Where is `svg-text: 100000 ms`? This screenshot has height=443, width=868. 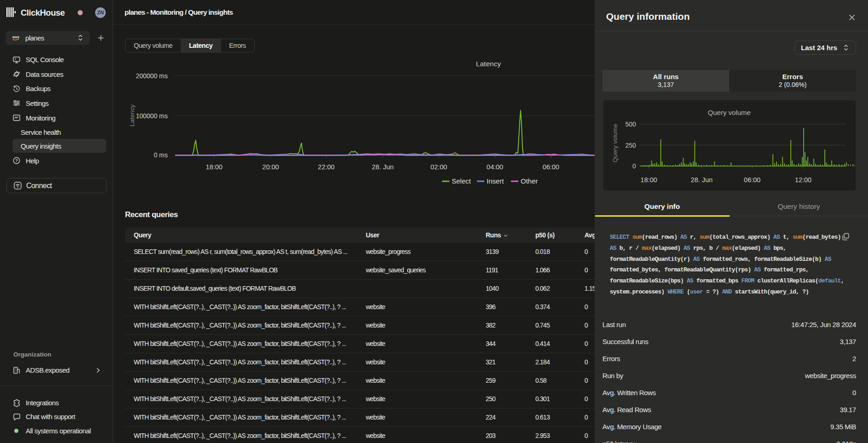
svg-text: 100000 ms is located at coordinates (152, 116).